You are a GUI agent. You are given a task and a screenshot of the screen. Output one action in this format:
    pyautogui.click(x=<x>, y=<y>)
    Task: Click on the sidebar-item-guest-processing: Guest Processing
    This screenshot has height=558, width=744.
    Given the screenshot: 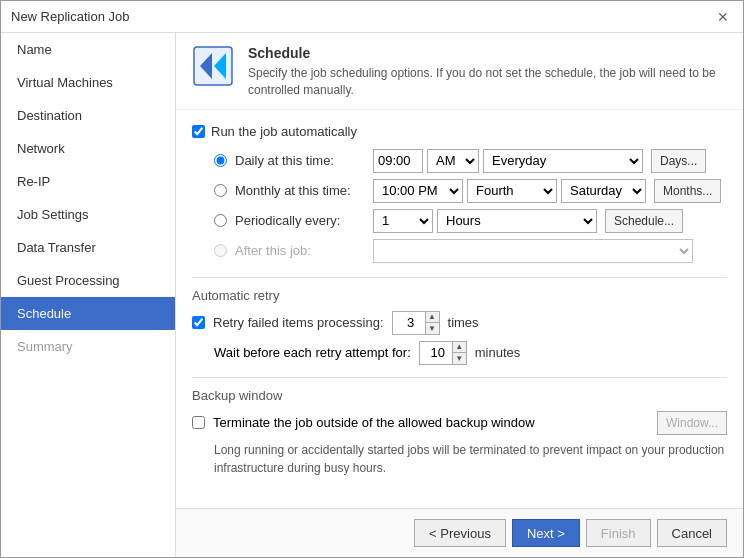 What is the action you would take?
    pyautogui.click(x=88, y=280)
    